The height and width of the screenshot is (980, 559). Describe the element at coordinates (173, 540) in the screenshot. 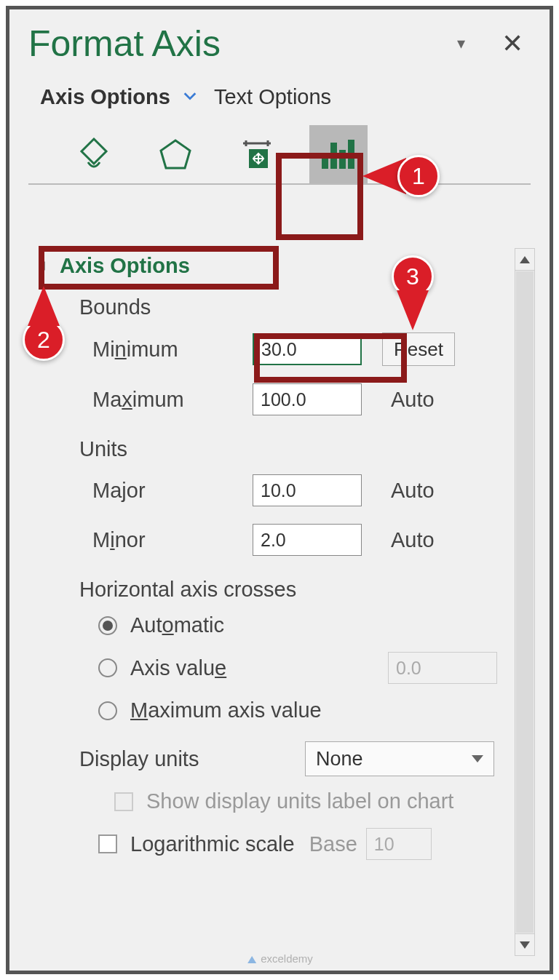

I see `minor-label: Minor` at that location.